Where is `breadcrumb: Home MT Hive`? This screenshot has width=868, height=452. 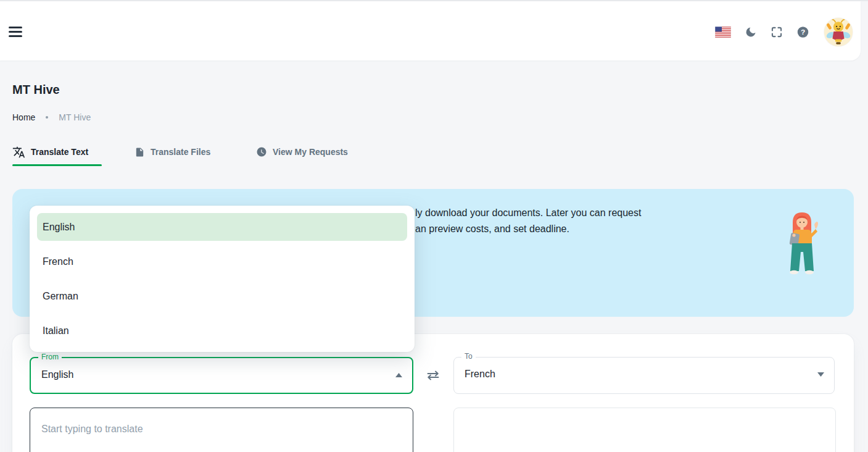
breadcrumb: Home MT Hive is located at coordinates (52, 117).